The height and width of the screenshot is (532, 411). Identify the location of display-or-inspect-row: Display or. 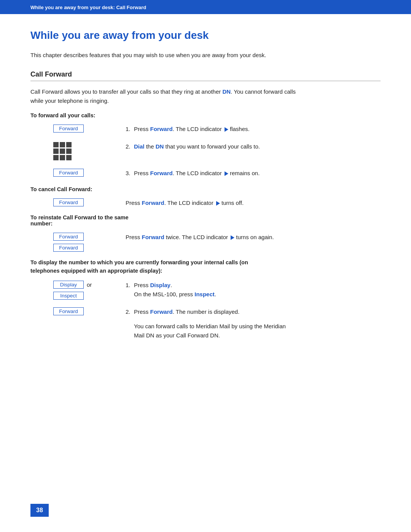
(72, 285).